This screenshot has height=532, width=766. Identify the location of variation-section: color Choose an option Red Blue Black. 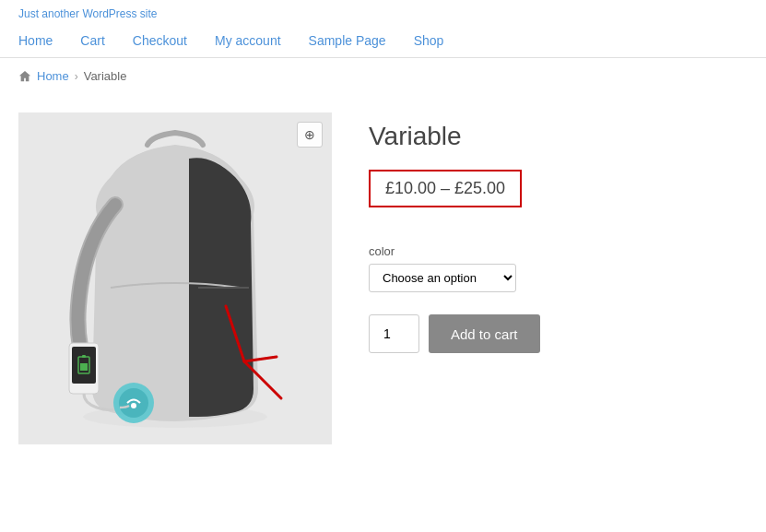
(544, 268).